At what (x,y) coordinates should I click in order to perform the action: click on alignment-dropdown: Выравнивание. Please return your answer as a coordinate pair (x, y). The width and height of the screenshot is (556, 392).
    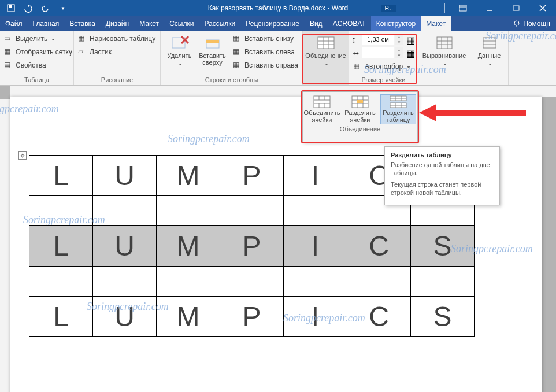
    Looking at the image, I should click on (444, 54).